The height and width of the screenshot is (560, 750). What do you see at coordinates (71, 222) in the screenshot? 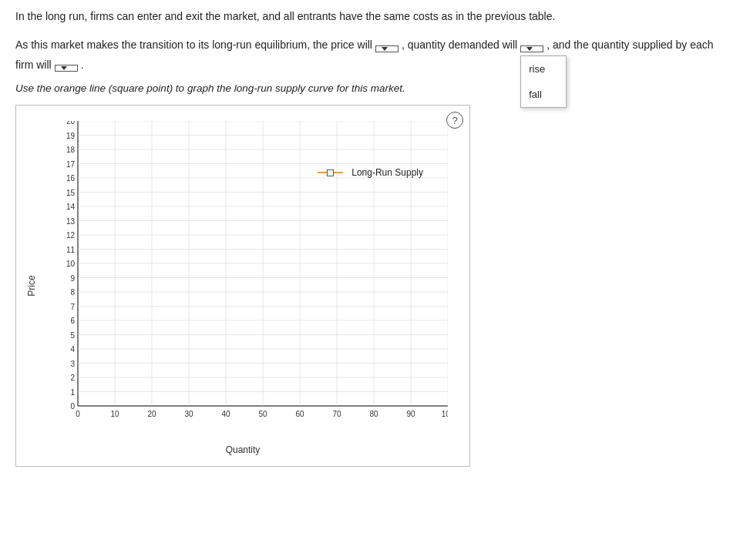
I see `svg-text: 13` at bounding box center [71, 222].